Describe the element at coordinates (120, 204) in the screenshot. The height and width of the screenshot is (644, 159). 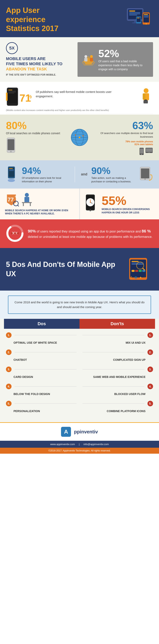
I see `stat-55: 55% MOBILE-SEARCH DRIVEN CONVERSIONS HAP…` at that location.